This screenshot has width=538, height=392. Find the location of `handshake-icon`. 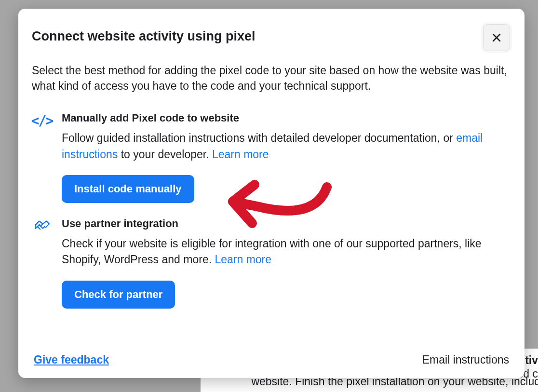

handshake-icon is located at coordinates (42, 263).